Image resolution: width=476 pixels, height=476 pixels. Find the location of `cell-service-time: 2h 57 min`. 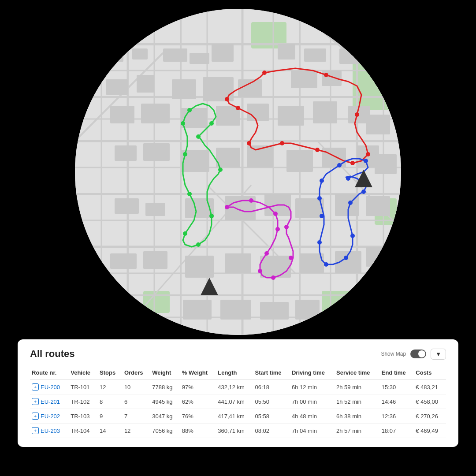

cell-service-time: 2h 57 min is located at coordinates (357, 431).